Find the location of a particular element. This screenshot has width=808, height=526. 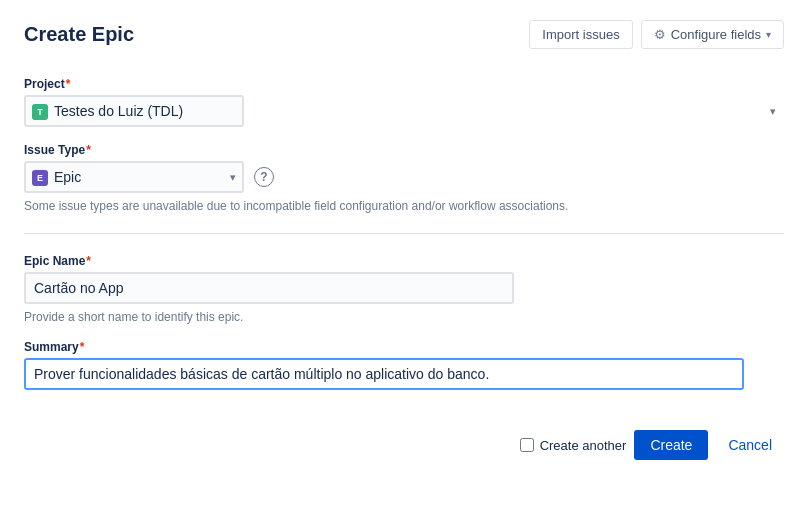

create-another-text: Create another is located at coordinates (584, 446).